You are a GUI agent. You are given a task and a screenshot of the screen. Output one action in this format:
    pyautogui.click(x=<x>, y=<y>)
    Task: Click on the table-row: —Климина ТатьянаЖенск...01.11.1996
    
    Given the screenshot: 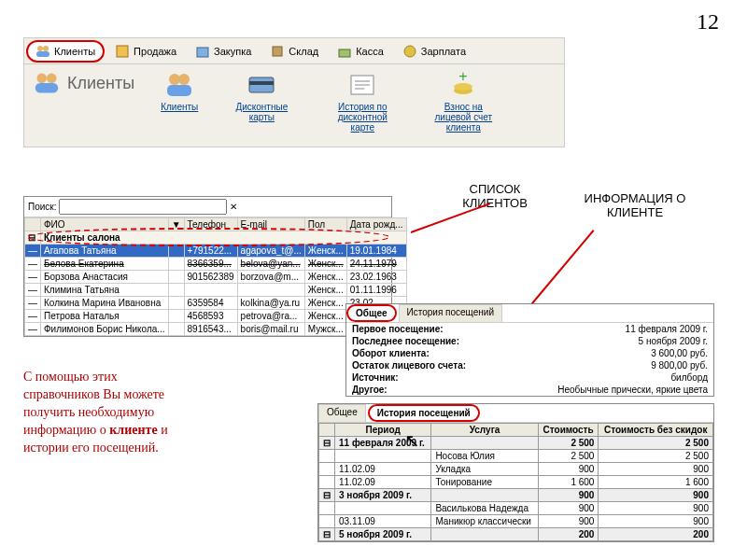 What is the action you would take?
    pyautogui.click(x=217, y=290)
    